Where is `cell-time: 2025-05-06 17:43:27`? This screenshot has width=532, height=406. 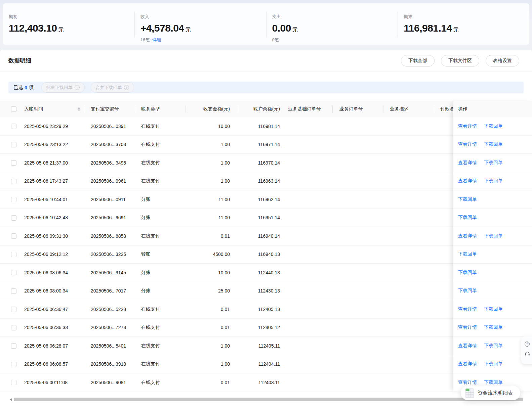 cell-time: 2025-05-06 17:43:27 is located at coordinates (54, 181).